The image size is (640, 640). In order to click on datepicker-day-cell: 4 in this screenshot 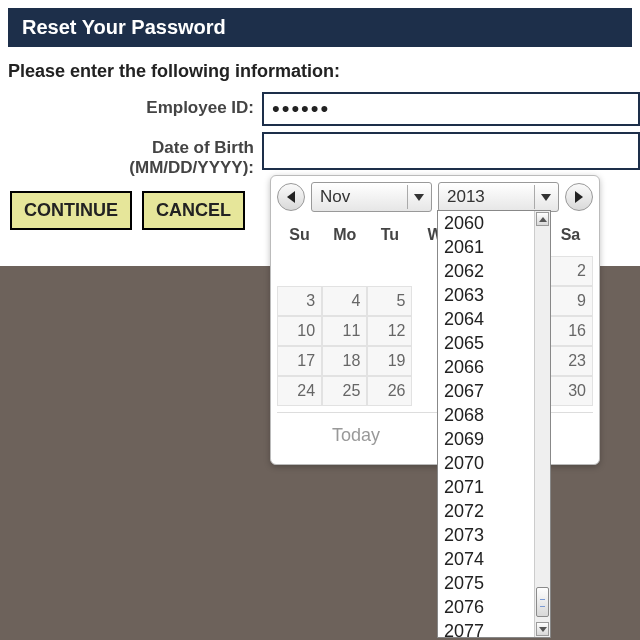, I will do `click(344, 301)`.